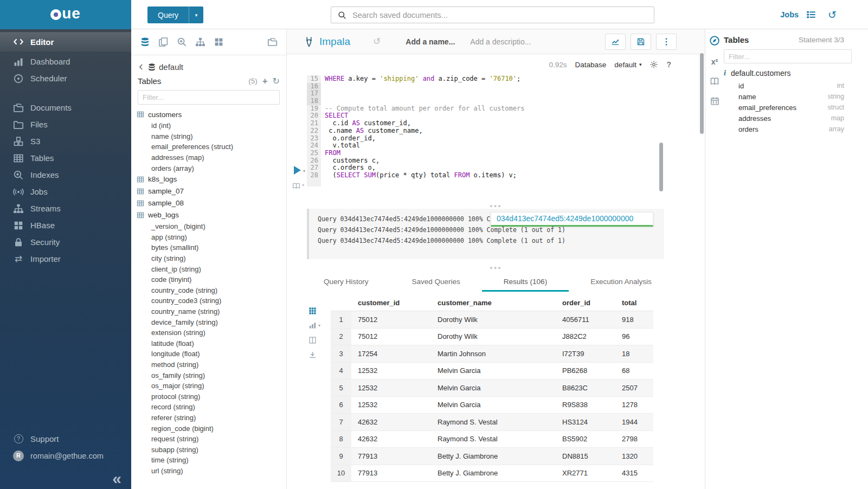 The image size is (868, 489). What do you see at coordinates (335, 42) in the screenshot?
I see `engine-title: Impala` at bounding box center [335, 42].